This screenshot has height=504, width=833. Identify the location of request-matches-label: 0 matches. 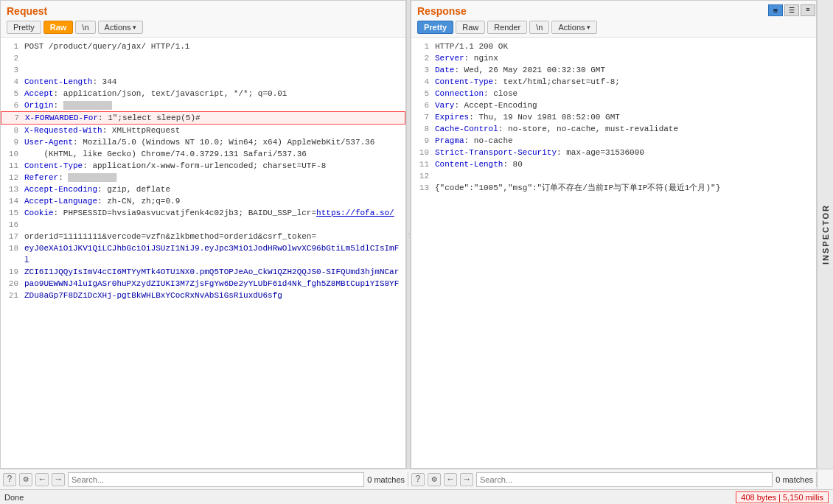
(386, 480).